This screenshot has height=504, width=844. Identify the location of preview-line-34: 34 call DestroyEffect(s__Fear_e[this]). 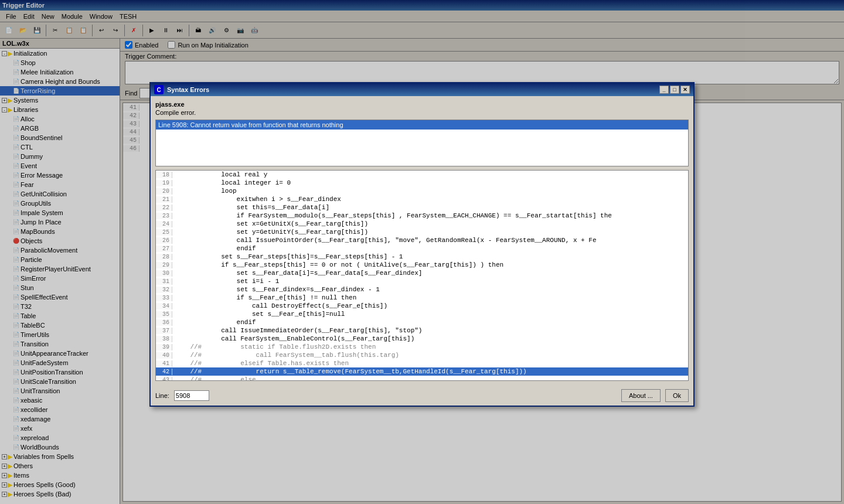
(422, 306).